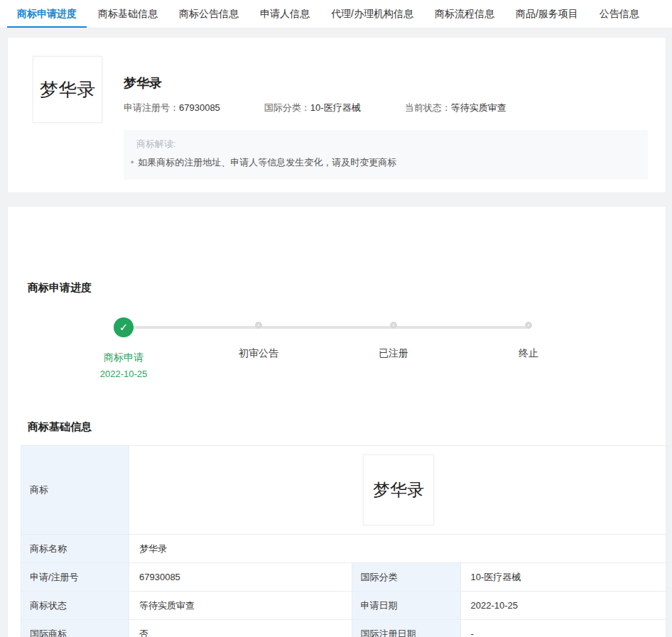  What do you see at coordinates (151, 108) in the screenshot?
I see `registration-number-label: 申请注册号：` at bounding box center [151, 108].